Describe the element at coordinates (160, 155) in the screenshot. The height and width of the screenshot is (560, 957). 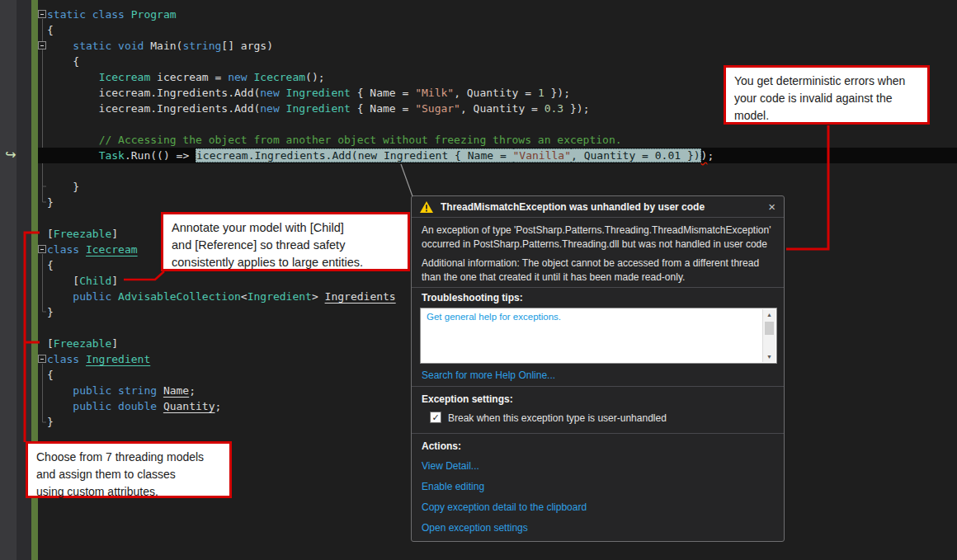
I see `code-token: .Run(() =>` at that location.